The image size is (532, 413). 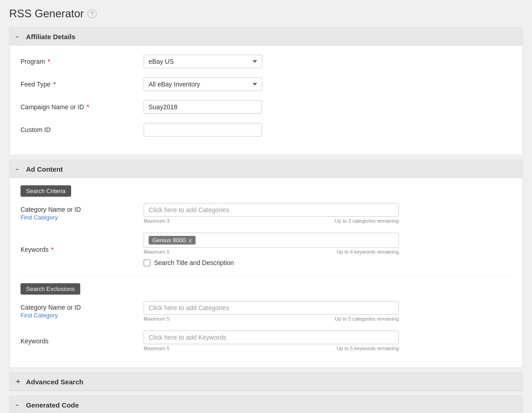 What do you see at coordinates (82, 315) in the screenshot?
I see `exclusions-find-category-link: Find Category` at bounding box center [82, 315].